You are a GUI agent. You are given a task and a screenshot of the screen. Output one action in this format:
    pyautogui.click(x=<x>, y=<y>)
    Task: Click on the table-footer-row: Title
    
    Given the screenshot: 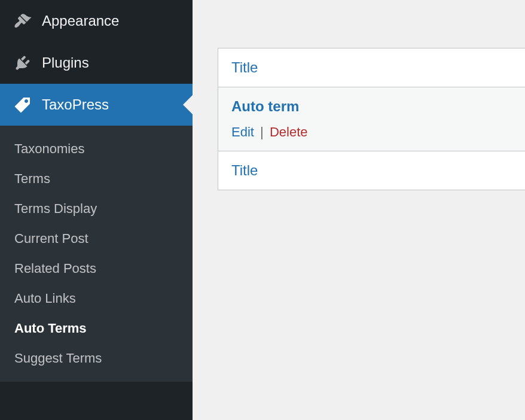 What is the action you would take?
    pyautogui.click(x=372, y=171)
    